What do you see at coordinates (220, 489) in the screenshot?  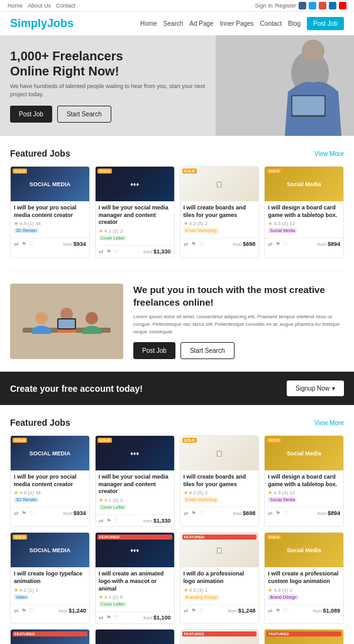 I see `job-card-body: I will create boards and tiles for your …` at bounding box center [220, 489].